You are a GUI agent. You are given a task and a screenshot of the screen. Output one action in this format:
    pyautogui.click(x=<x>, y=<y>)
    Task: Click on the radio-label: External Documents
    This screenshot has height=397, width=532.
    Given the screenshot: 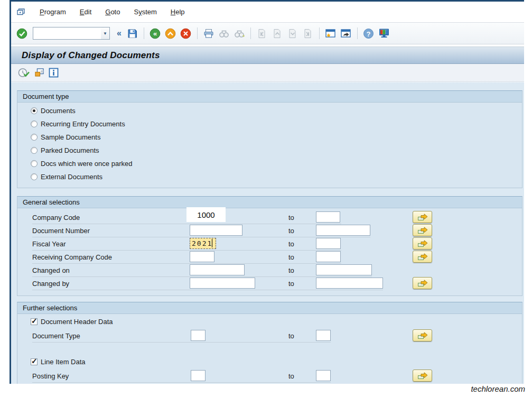 What is the action you would take?
    pyautogui.click(x=72, y=177)
    